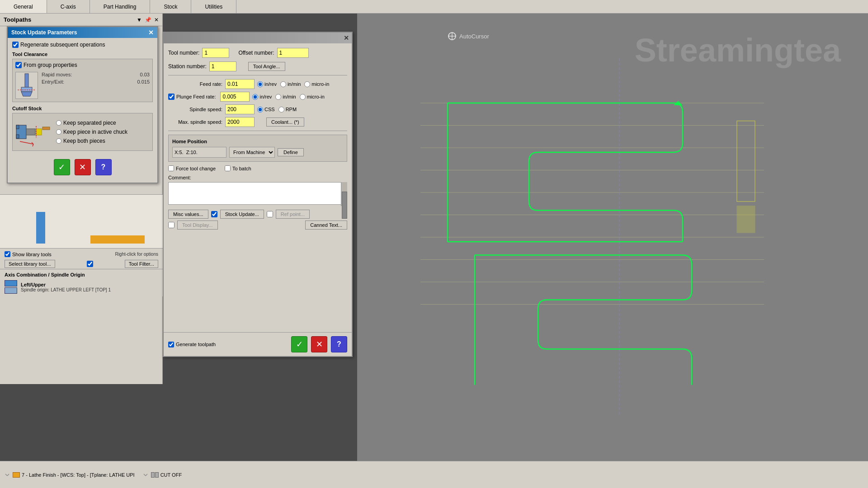 This screenshot has height=488, width=868. Describe the element at coordinates (256, 53) in the screenshot. I see `offset-number-label: Offset number:` at that location.